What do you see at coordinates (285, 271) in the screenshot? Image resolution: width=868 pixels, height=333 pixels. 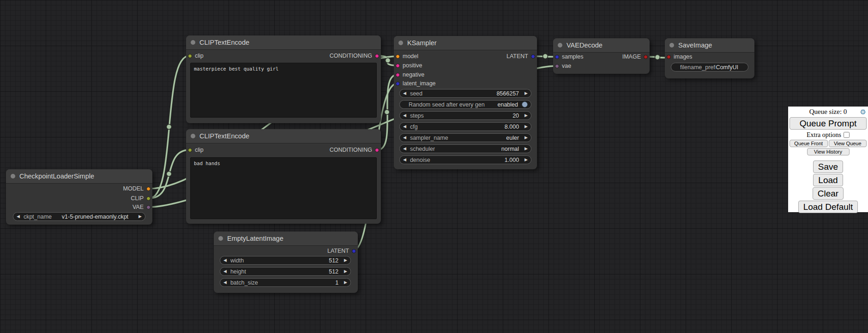 I see `widget-height: ◀ height 512 ▶` at bounding box center [285, 271].